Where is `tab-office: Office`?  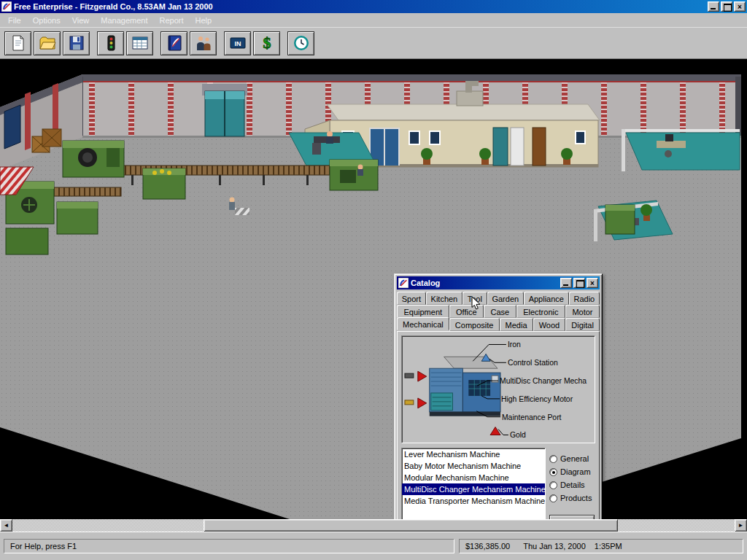 tab-office: Office is located at coordinates (467, 311).